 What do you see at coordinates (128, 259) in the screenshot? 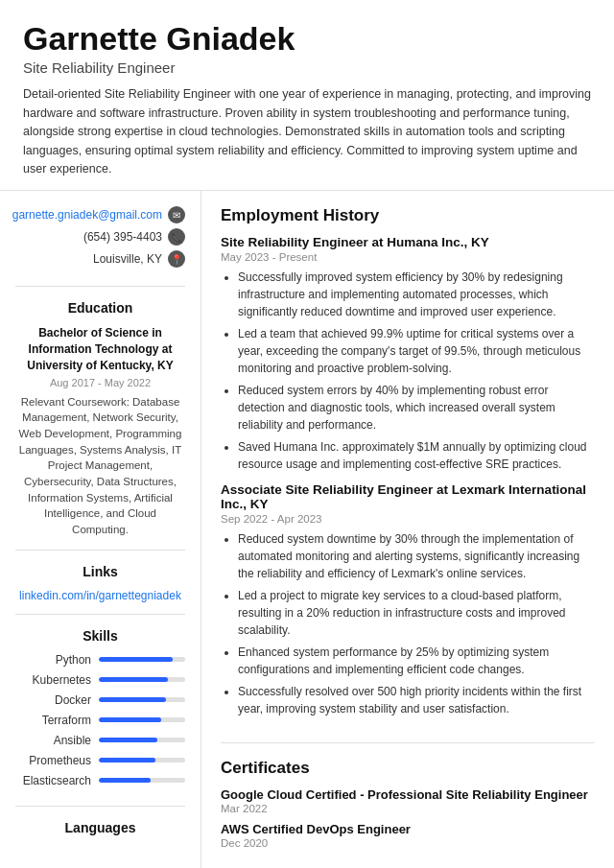
I see `location-text: Louisville, KY` at bounding box center [128, 259].